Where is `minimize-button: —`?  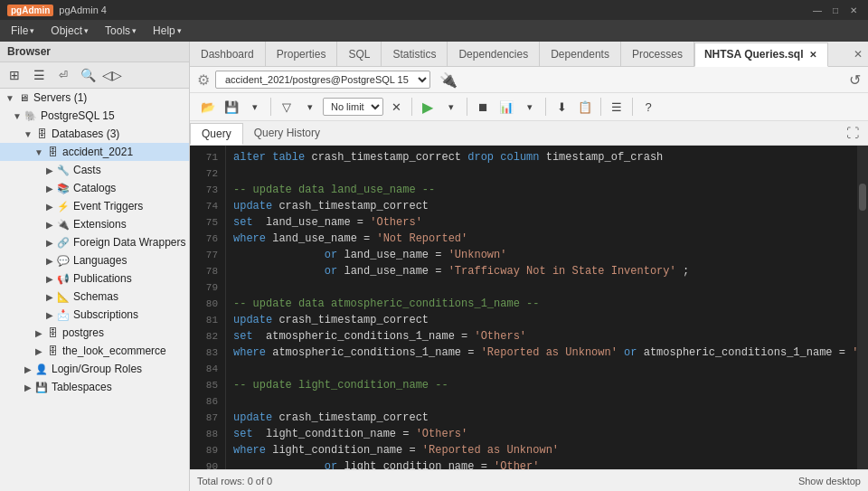 minimize-button: — is located at coordinates (817, 10).